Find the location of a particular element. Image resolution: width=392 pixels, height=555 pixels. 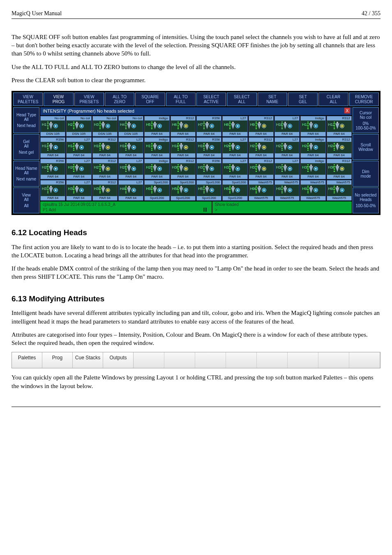

soft-button-row: VIEWPALETTESVIEWPROGVIEWPRESETSALL TOZER… is located at coordinates (196, 99).